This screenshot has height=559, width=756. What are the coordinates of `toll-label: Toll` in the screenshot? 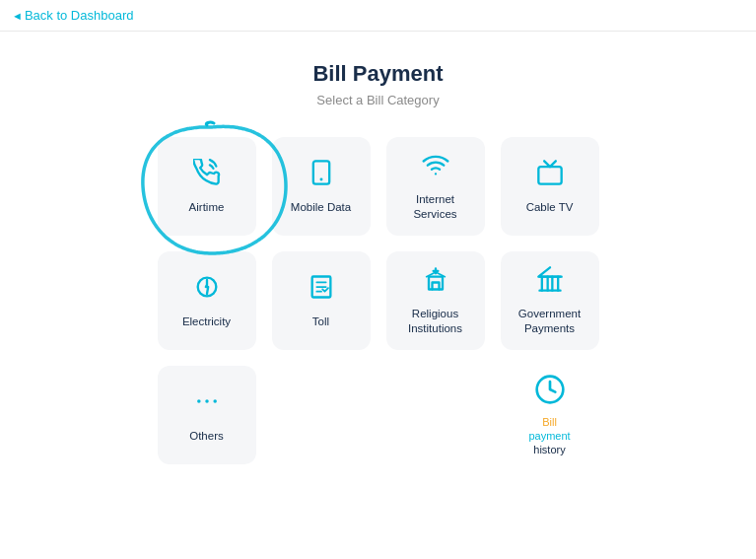 It's located at (321, 321).